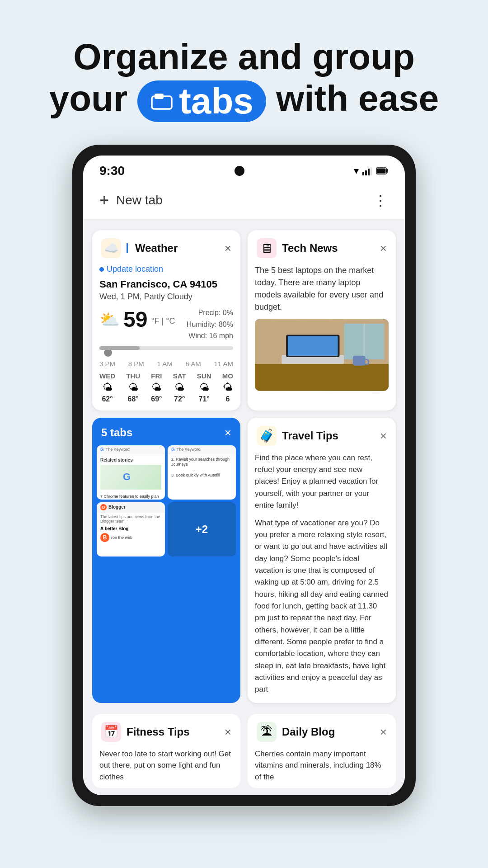  I want to click on fitness-body: Never too late to start working out! Get…, so click(166, 769).